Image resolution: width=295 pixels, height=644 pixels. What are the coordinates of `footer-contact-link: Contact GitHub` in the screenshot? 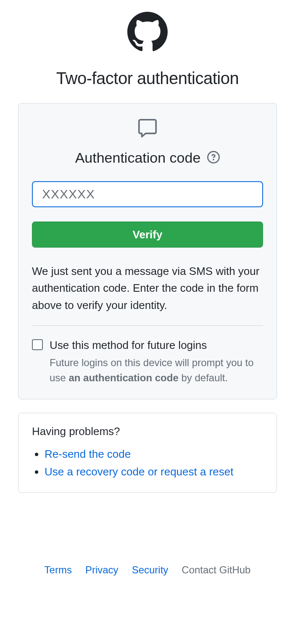 It's located at (216, 570).